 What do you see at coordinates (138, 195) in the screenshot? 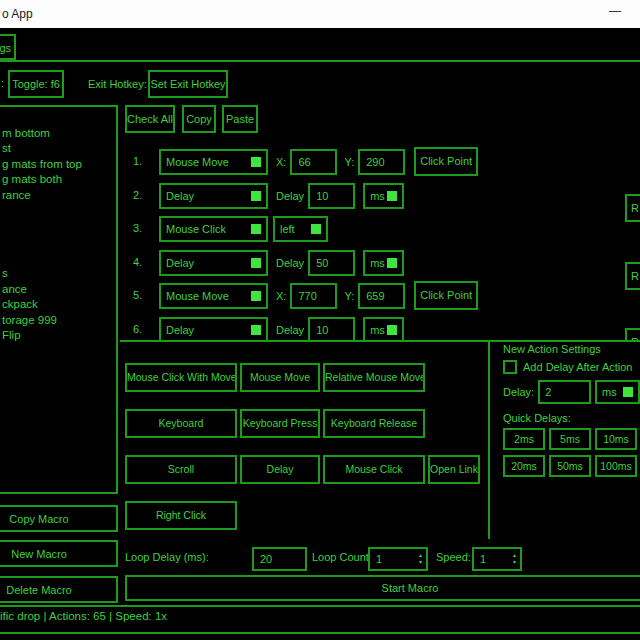
I see `action-number: 2.` at bounding box center [138, 195].